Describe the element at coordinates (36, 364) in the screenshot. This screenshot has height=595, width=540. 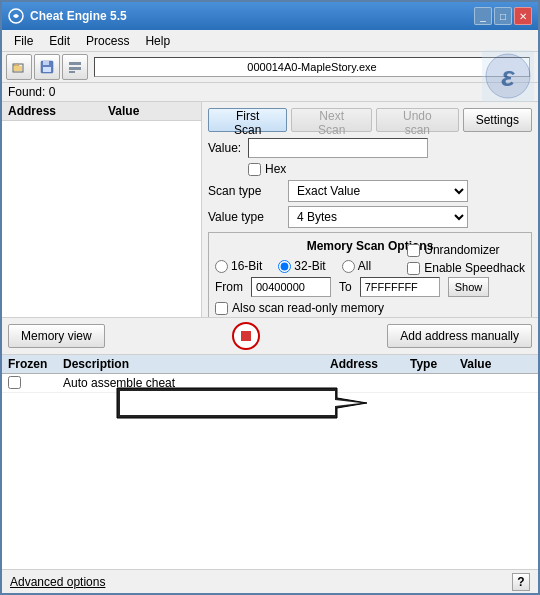
I see `frozen-col-header: Frozen` at that location.